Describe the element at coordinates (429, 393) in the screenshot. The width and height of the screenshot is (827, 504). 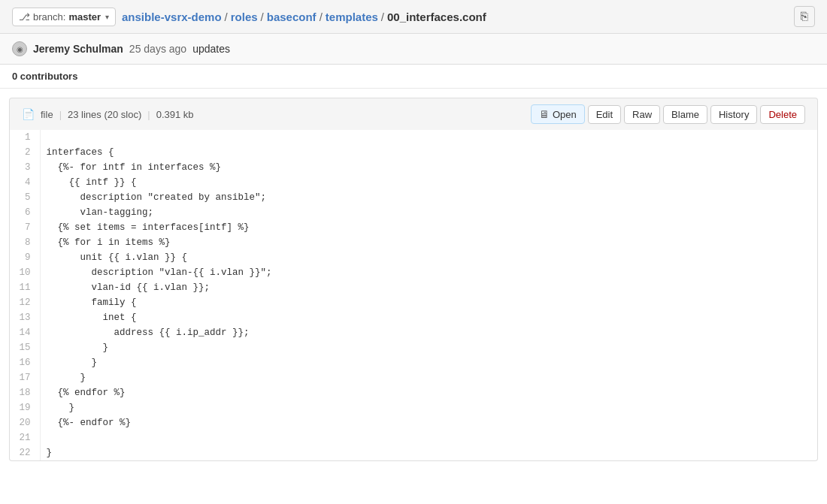
I see `line-code: {% endfor %}` at that location.